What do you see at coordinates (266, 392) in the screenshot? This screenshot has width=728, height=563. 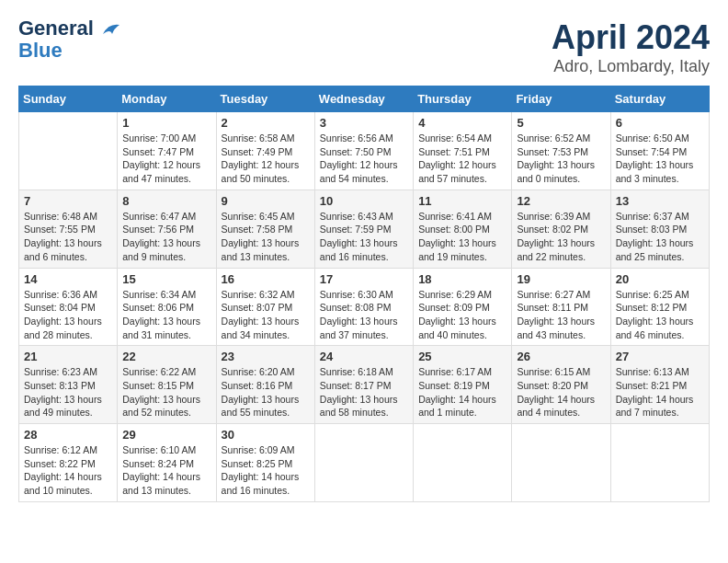 I see `day-info: Sunrise: 6:20 AMSunset: 8:16 PMDaylight:…` at bounding box center [266, 392].